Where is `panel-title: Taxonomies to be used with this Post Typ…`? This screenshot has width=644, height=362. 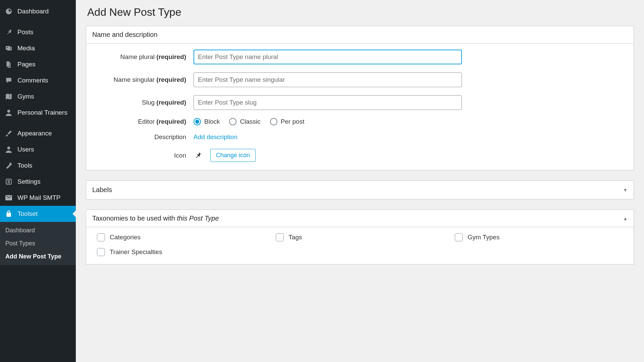
panel-title: Taxonomies to be used with this Post Typ… is located at coordinates (156, 219).